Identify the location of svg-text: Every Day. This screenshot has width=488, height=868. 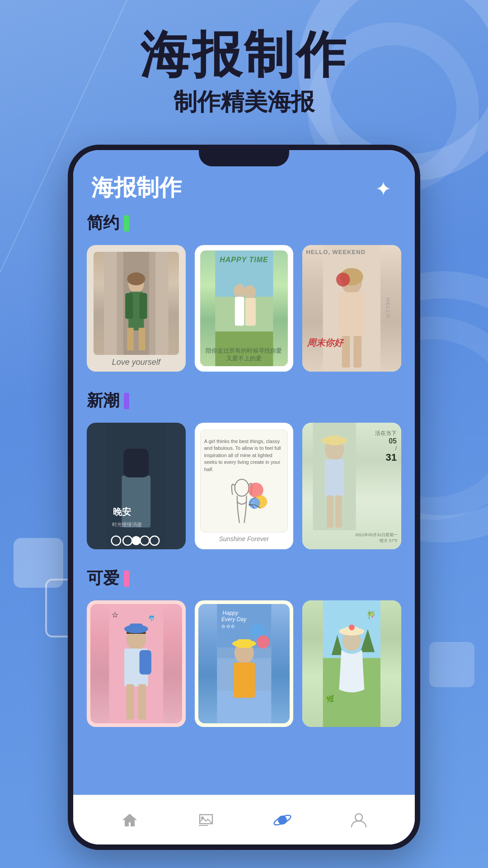
(234, 619).